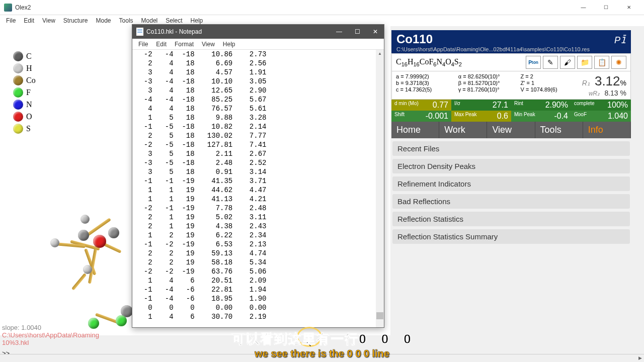 Image resolution: width=644 pixels, height=362 pixels. I want to click on menu-view: View, so click(49, 21).